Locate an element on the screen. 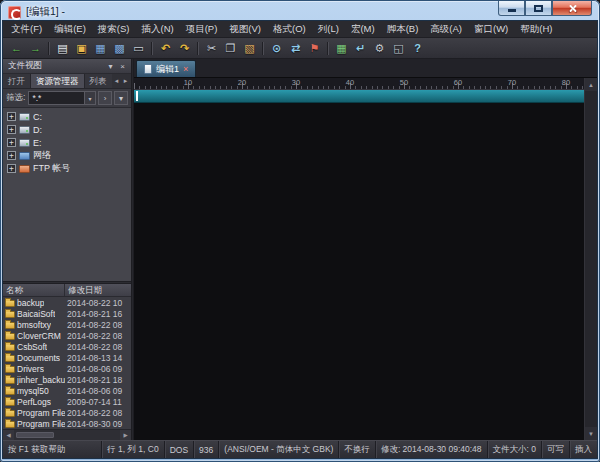  menu-item-2: 搜索(S) is located at coordinates (114, 29).